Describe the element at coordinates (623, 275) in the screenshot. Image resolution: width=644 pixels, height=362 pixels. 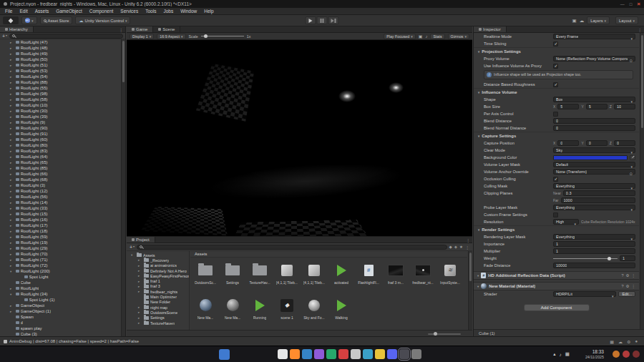
I see `help-icon` at that location.